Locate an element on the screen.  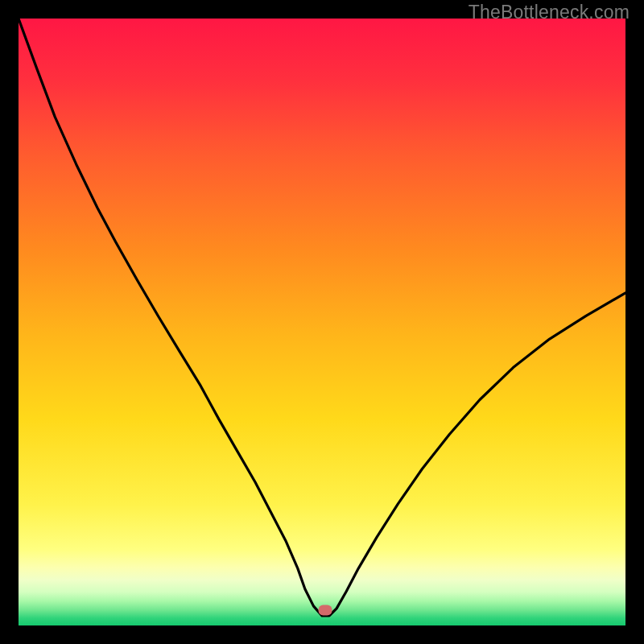
watermark-text: TheBottleneck.com is located at coordinates (549, 13).